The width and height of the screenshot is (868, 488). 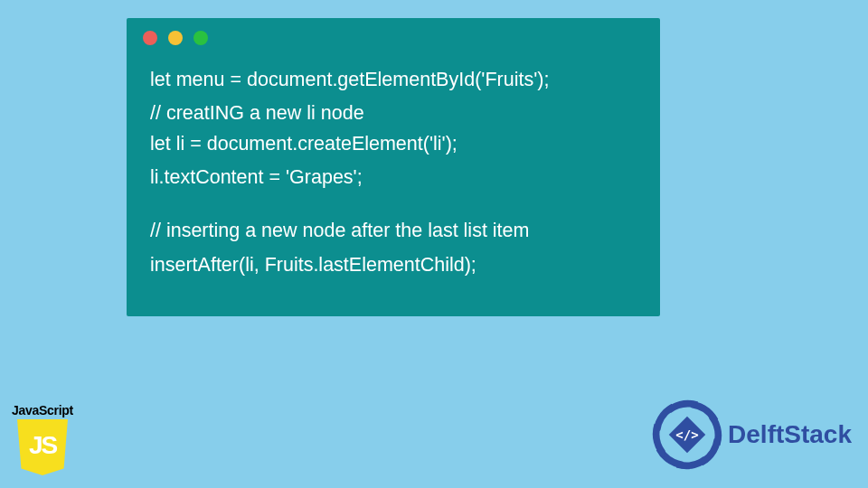 I want to click on close-icon, so click(x=150, y=38).